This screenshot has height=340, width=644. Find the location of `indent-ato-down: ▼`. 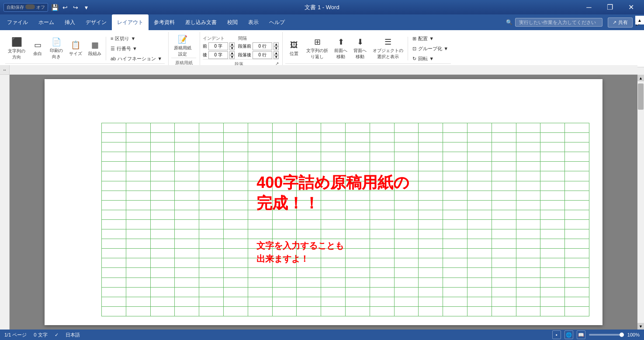

indent-ato-down: ▼ is located at coordinates (232, 57).